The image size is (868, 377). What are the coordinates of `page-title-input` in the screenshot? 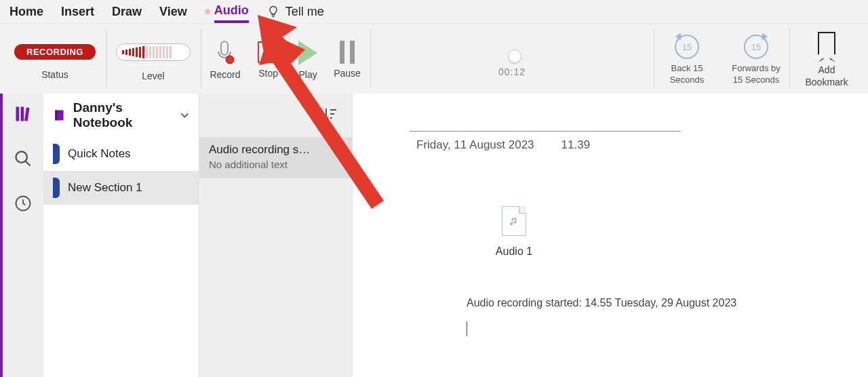 It's located at (545, 121).